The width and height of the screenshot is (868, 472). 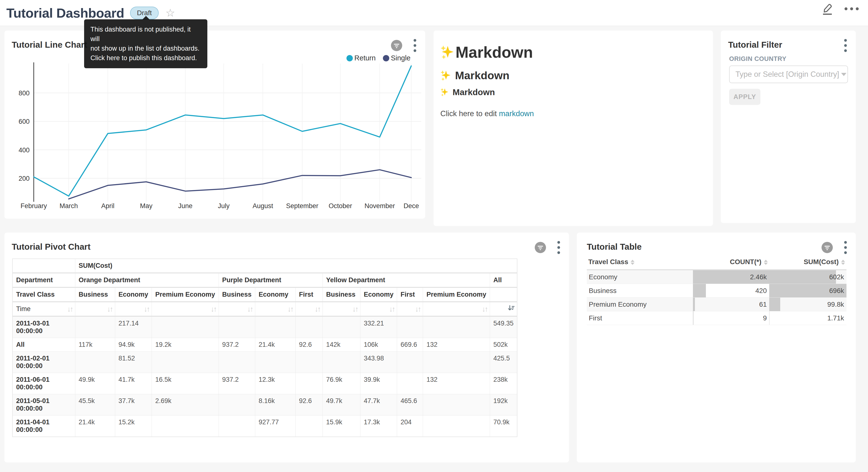 What do you see at coordinates (34, 206) in the screenshot?
I see `svg-text: February` at bounding box center [34, 206].